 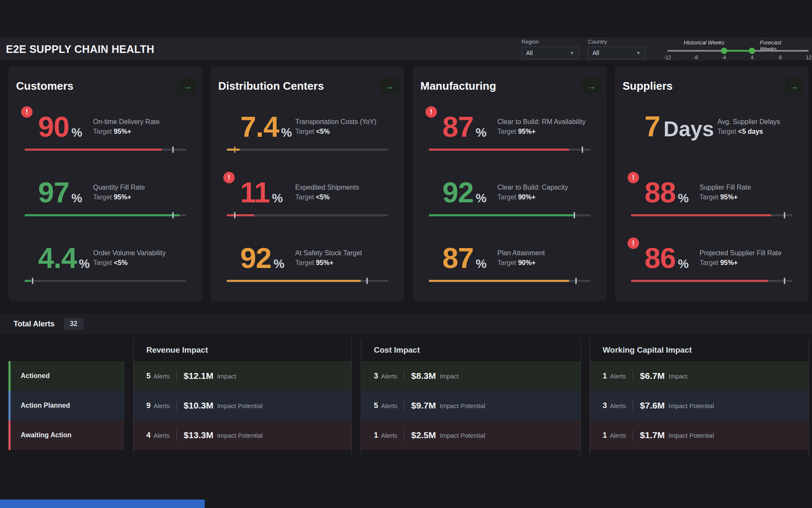 What do you see at coordinates (700, 350) in the screenshot?
I see `column-header-working-capital-impact: Working Capital Impact` at bounding box center [700, 350].